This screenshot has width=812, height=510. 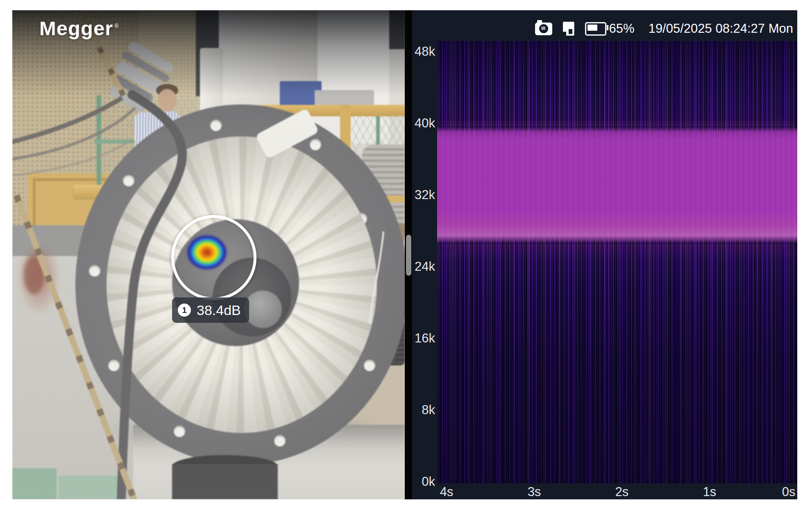 I want to click on measurement-badge: 1, so click(x=184, y=310).